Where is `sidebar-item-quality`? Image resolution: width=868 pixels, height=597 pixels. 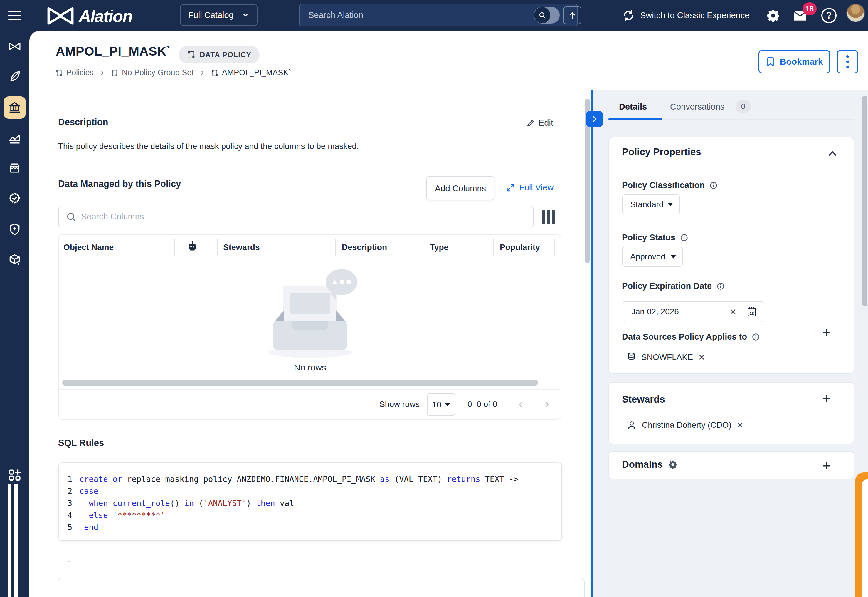
sidebar-item-quality is located at coordinates (15, 198).